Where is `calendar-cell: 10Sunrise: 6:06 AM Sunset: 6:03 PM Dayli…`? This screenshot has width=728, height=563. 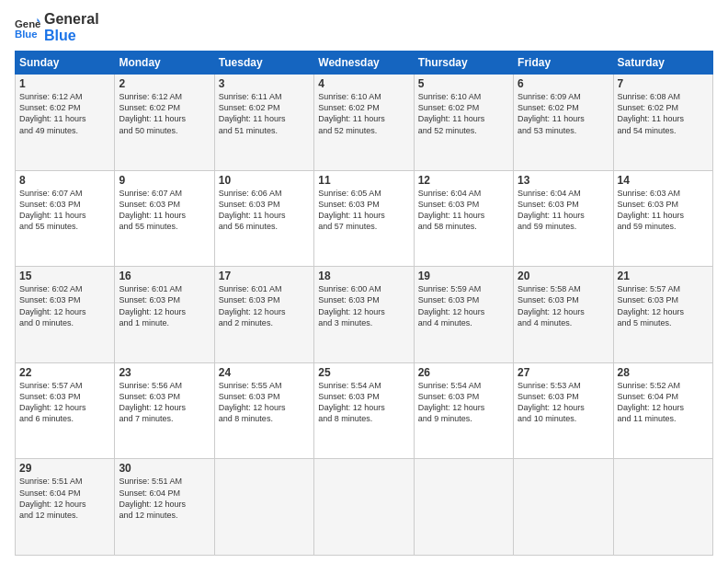
calendar-cell: 10Sunrise: 6:06 AM Sunset: 6:03 PM Dayli… is located at coordinates (264, 219).